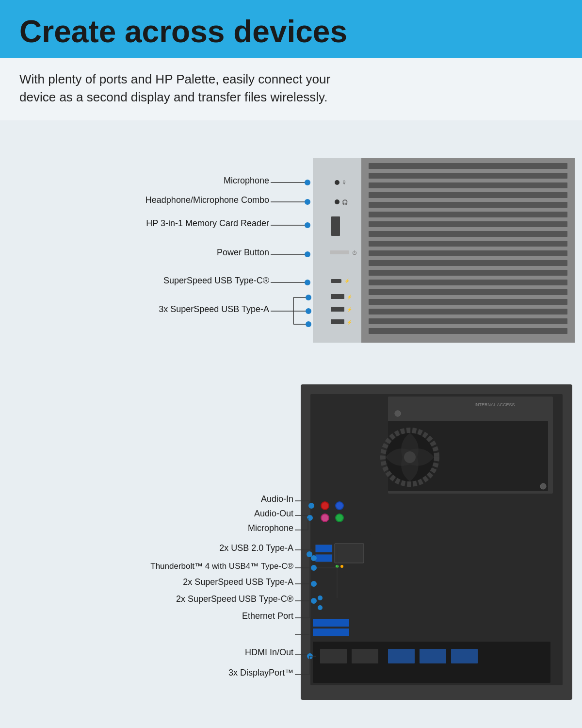  What do you see at coordinates (355, 253) in the screenshot?
I see `icon-power: ⏻` at bounding box center [355, 253].